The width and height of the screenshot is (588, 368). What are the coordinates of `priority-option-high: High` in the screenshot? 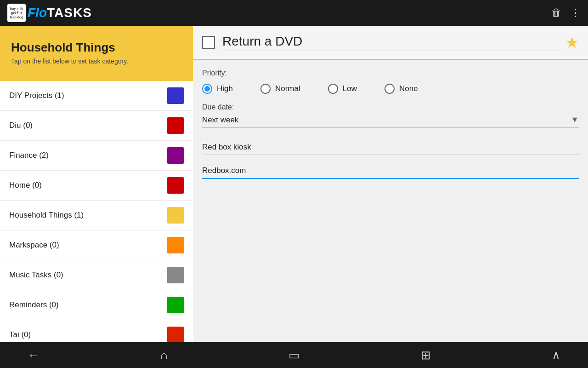 It's located at (218, 89).